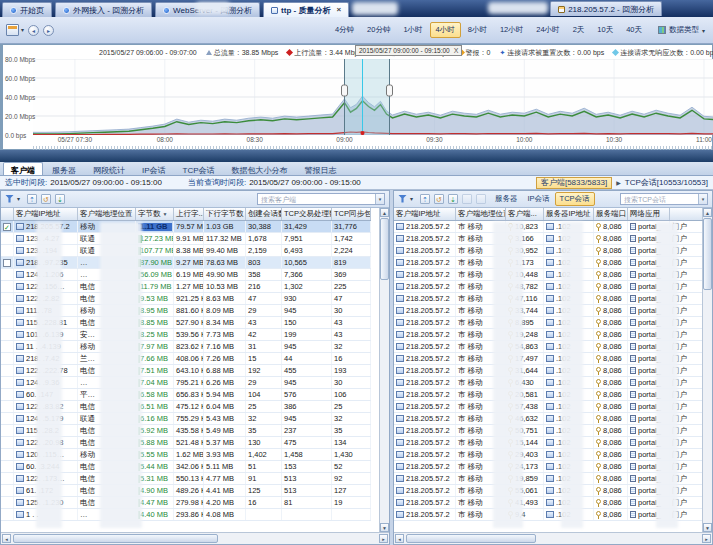 The width and height of the screenshot is (713, 545). I want to click on time-button-1小时: 1小时, so click(412, 30).